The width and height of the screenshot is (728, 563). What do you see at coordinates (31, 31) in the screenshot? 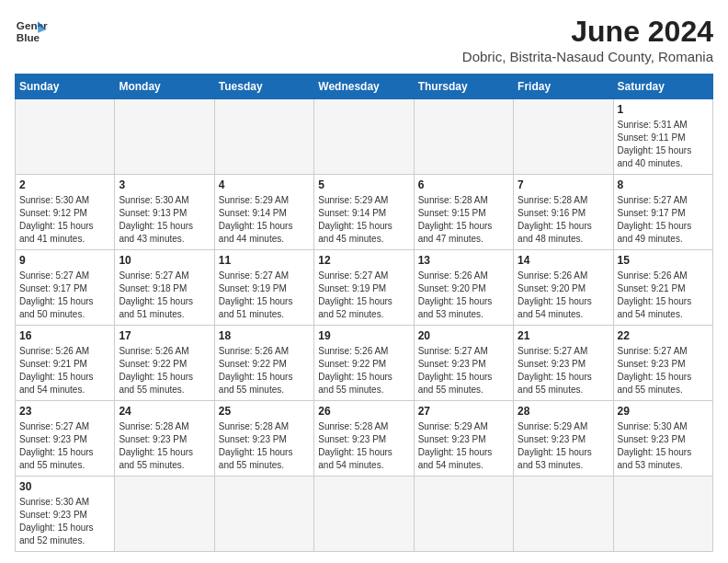
I see `logo-icon: General Blue` at bounding box center [31, 31].